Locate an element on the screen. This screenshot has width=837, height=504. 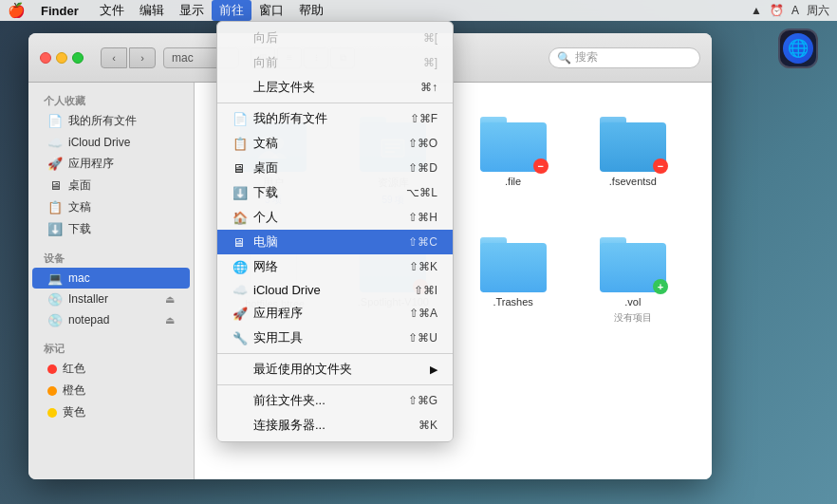
menu-item-downloads: ⬇️ 下载 ⌥⌘L is located at coordinates (335, 193).